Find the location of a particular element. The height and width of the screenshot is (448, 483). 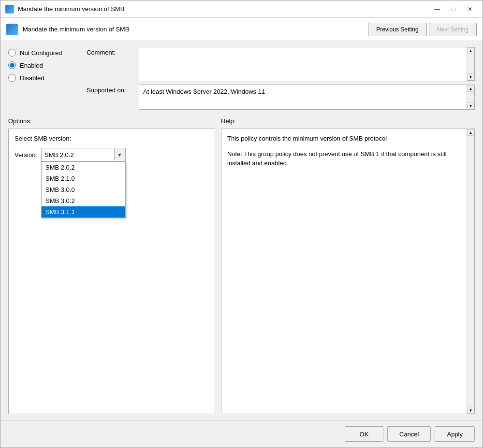

supported-field-wrapper: At least Windows Server 2022, Windows 11… is located at coordinates (307, 97).